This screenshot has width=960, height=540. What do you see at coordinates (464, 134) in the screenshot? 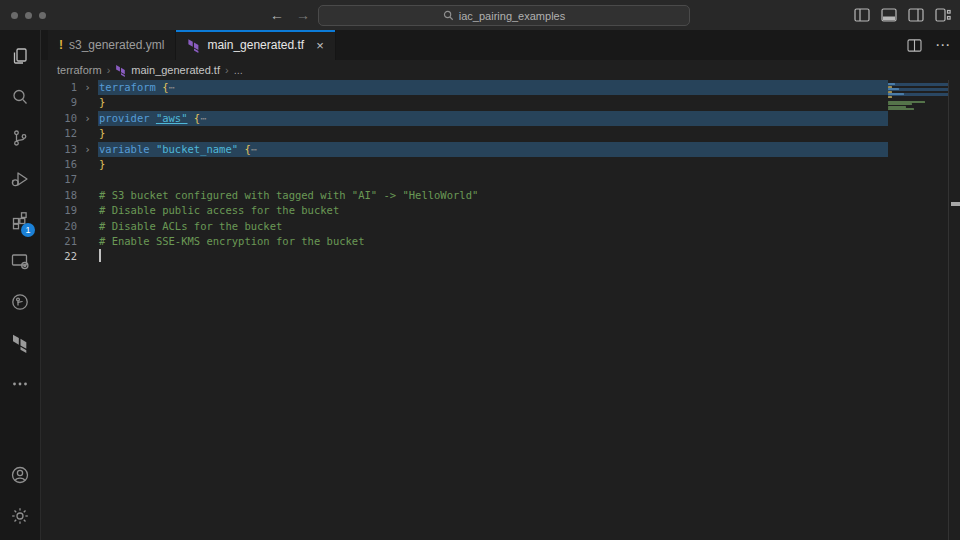
I see `code-line-12: 12}` at bounding box center [464, 134].